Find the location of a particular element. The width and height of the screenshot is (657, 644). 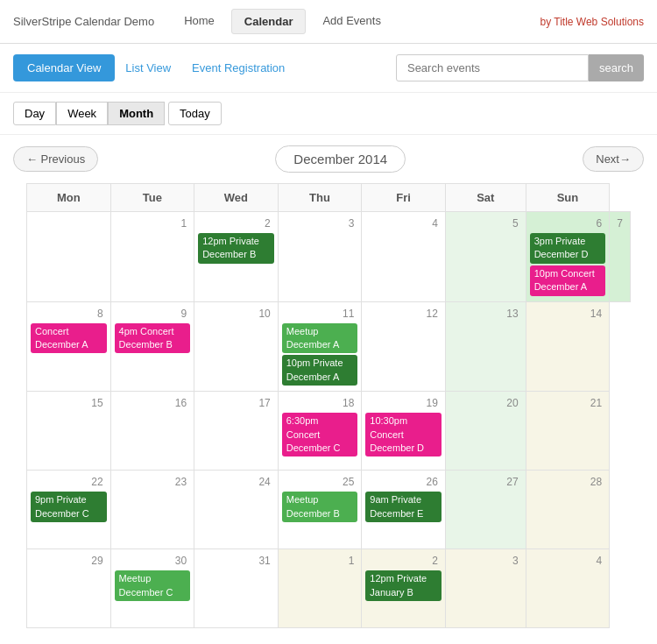

calendar-week-row: 151617186:30pm Concert December C1910:30… is located at coordinates (329, 431).